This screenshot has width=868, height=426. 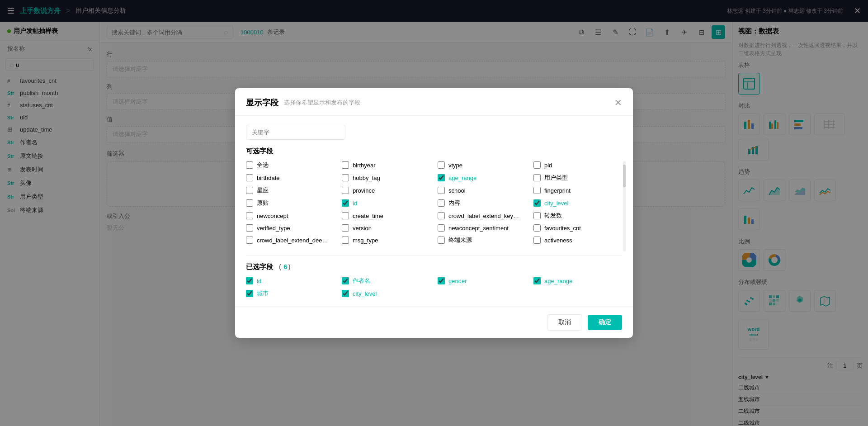 I want to click on field-checkbox: 用户类型, so click(x=578, y=178).